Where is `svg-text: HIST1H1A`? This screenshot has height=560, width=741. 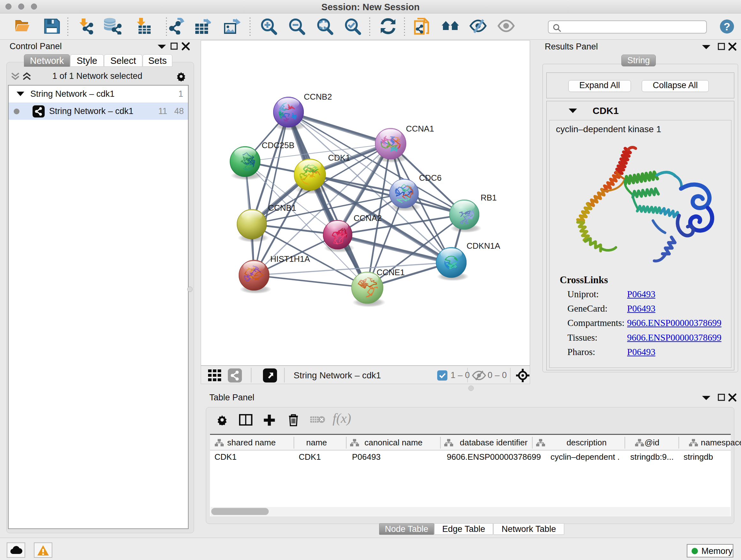 svg-text: HIST1H1A is located at coordinates (290, 259).